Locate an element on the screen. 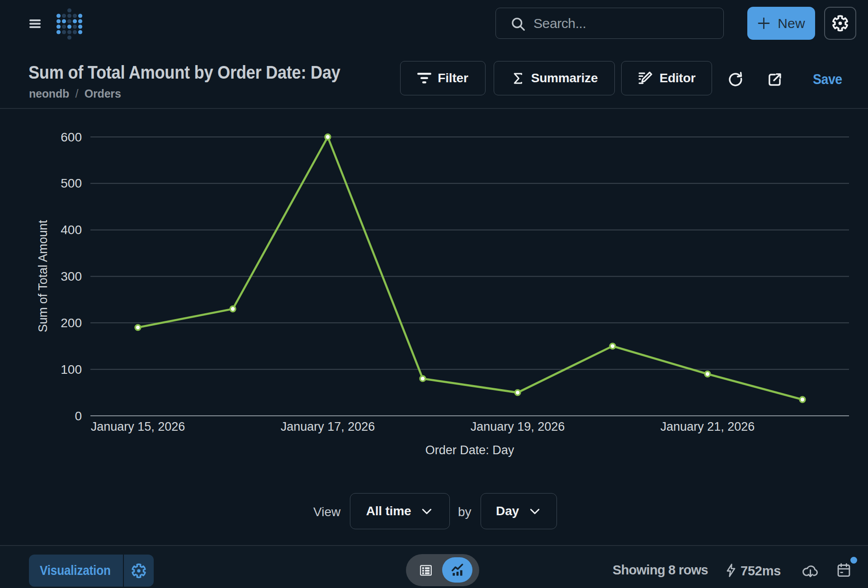 Image resolution: width=868 pixels, height=588 pixels. svg-text: Sum of Total Amount is located at coordinates (43, 276).